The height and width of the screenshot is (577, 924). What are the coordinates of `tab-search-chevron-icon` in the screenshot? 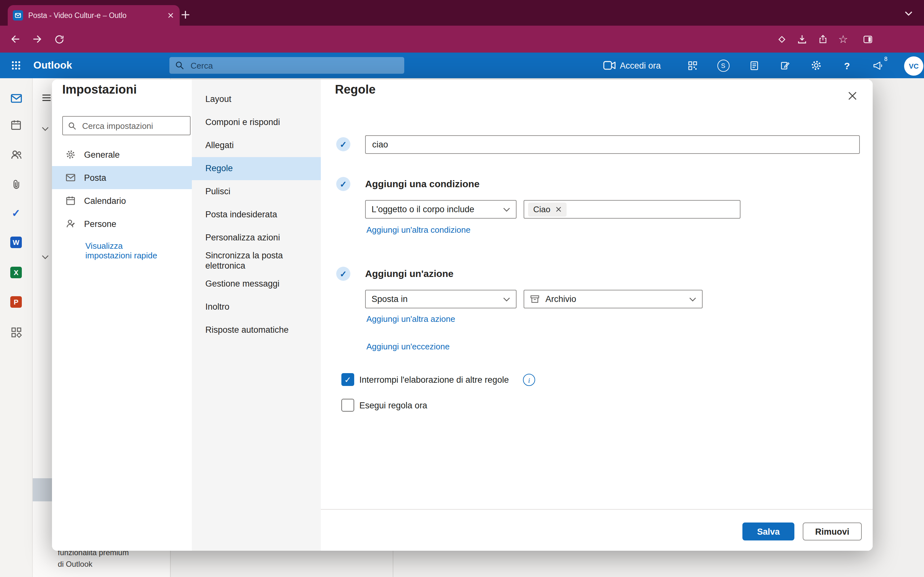 It's located at (909, 14).